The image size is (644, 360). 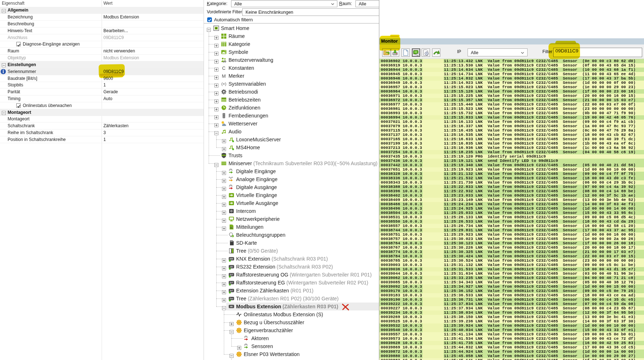 What do you see at coordinates (231, 307) in the screenshot?
I see `svg-text: MB` at bounding box center [231, 307].